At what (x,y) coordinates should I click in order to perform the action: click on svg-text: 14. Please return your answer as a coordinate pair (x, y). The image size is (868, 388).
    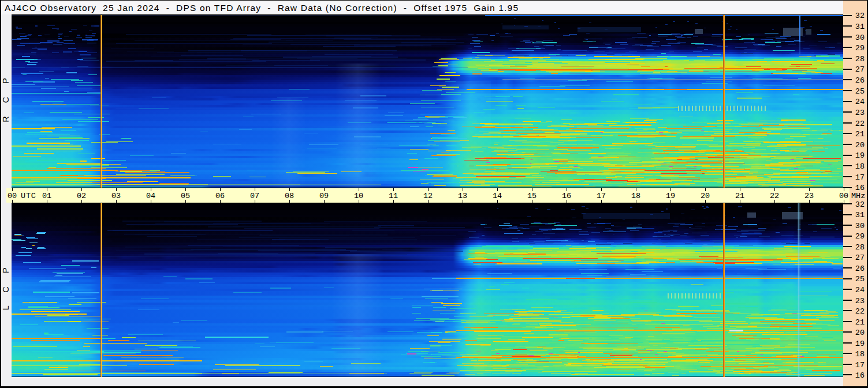
    Looking at the image, I should click on (497, 196).